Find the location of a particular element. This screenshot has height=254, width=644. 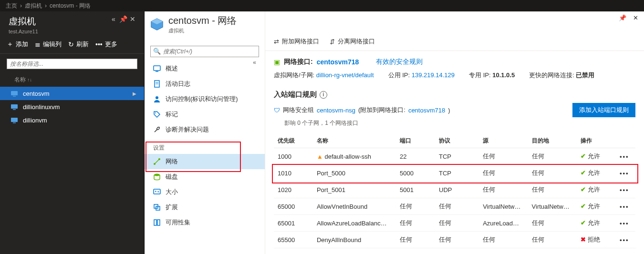

vm-list-item: dillionvm is located at coordinates (72, 120).